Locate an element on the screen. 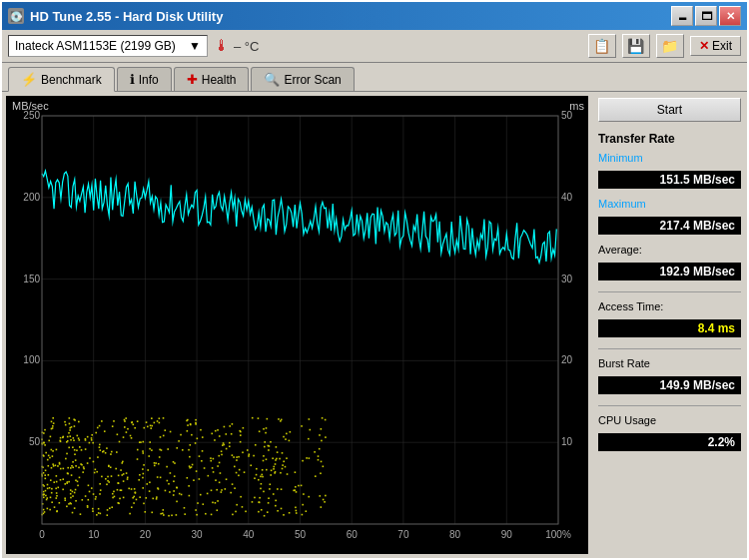 This screenshot has width=749, height=560. close-button: ✕ is located at coordinates (730, 16).